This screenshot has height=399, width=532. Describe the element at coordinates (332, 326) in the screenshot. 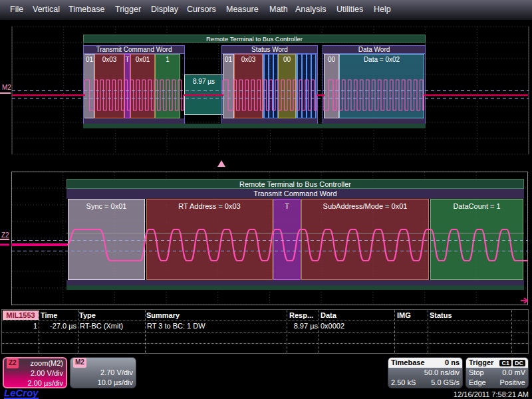

I see `row-data: 0x0002` at that location.